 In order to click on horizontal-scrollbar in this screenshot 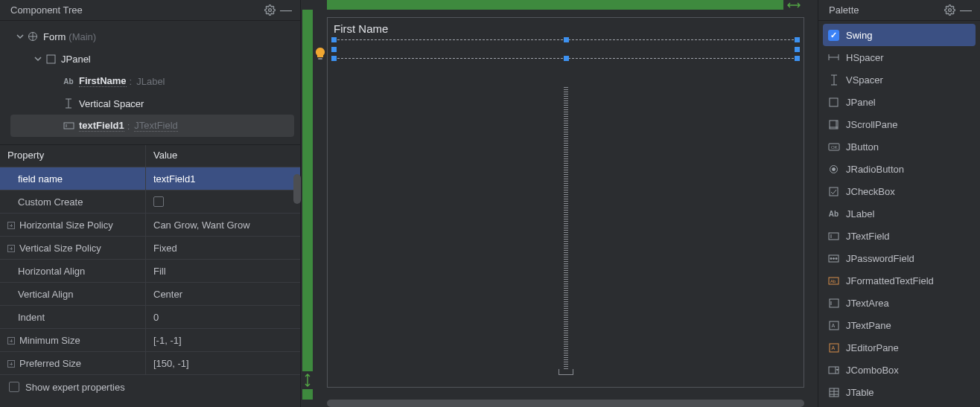, I will do `click(566, 403)`.